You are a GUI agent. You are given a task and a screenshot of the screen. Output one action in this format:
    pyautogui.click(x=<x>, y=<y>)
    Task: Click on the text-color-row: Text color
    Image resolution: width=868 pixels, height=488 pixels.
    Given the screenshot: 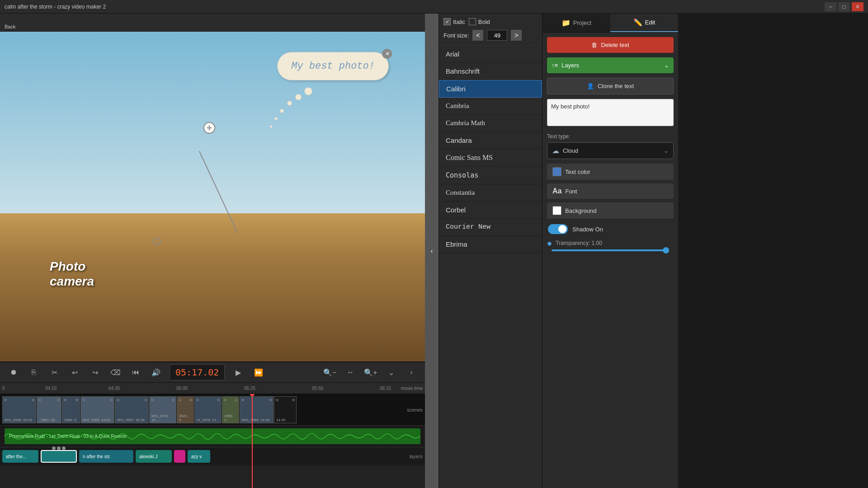 What is the action you would take?
    pyautogui.click(x=610, y=172)
    